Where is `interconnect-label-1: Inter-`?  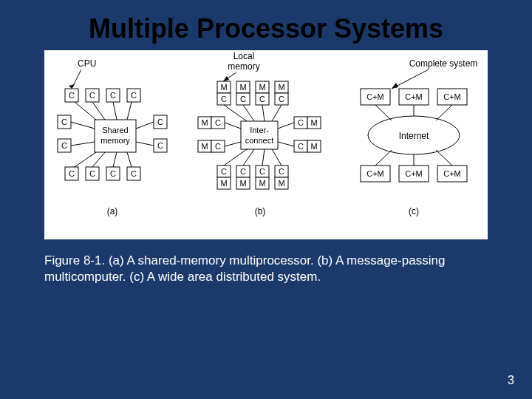 interconnect-label-1: Inter- is located at coordinates (259, 130).